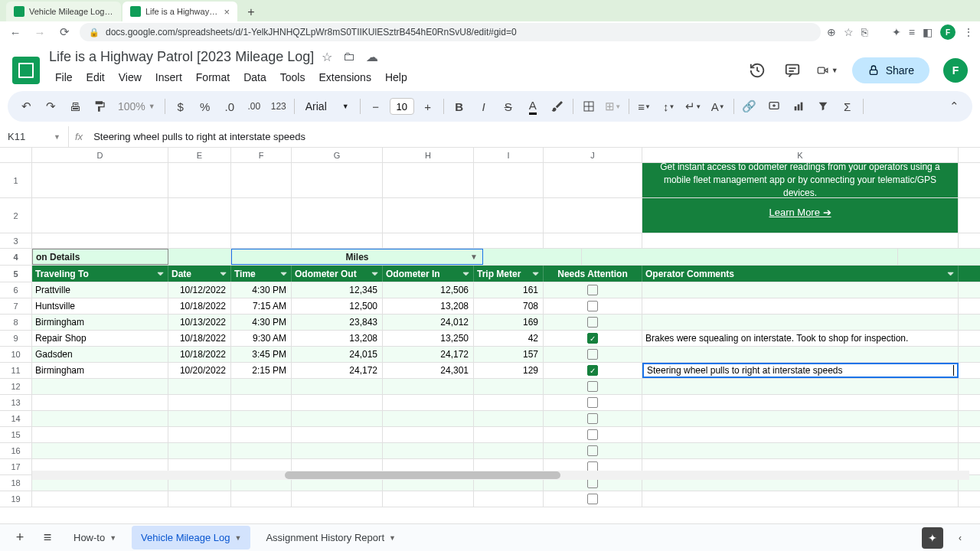 Image resolution: width=980 pixels, height=551 pixels. What do you see at coordinates (801, 216) in the screenshot?
I see `banner-link-cell: Learn More ➔` at bounding box center [801, 216].